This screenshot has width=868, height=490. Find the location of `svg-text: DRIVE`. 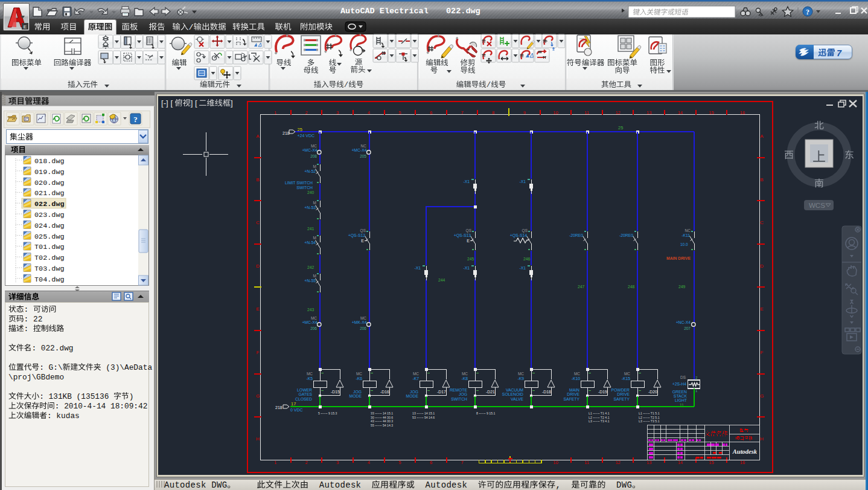

svg-text: DRIVE is located at coordinates (623, 394).